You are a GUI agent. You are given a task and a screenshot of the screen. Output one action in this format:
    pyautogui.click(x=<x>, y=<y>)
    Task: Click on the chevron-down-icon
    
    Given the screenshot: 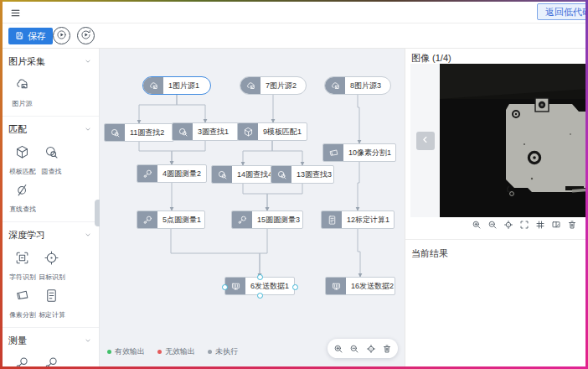 What is the action you would take?
    pyautogui.click(x=88, y=340)
    